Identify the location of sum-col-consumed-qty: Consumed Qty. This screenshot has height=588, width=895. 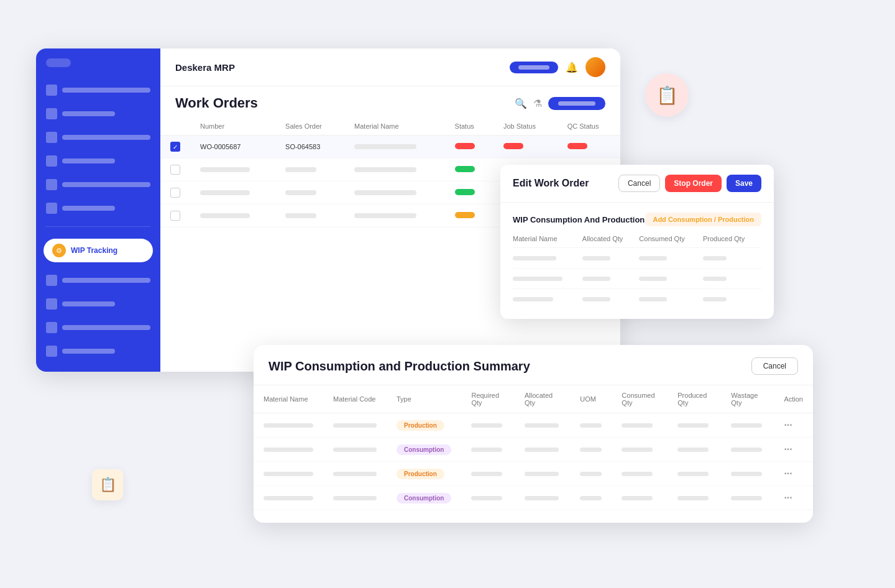
(640, 399).